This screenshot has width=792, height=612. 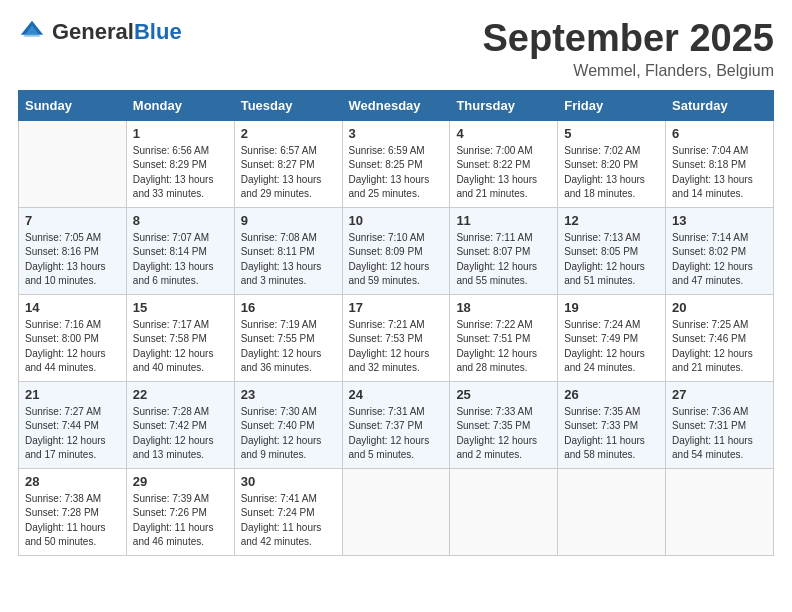 I want to click on calendar-cell: 5Sunrise: 7:02 AMSunset: 8:20 PMDaylight…, so click(x=612, y=164).